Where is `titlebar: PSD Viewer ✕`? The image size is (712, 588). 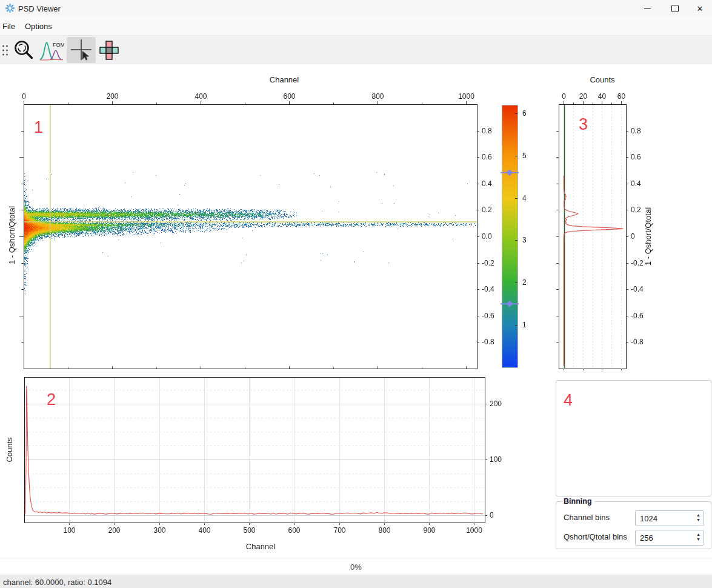
titlebar: PSD Viewer ✕ is located at coordinates (356, 8).